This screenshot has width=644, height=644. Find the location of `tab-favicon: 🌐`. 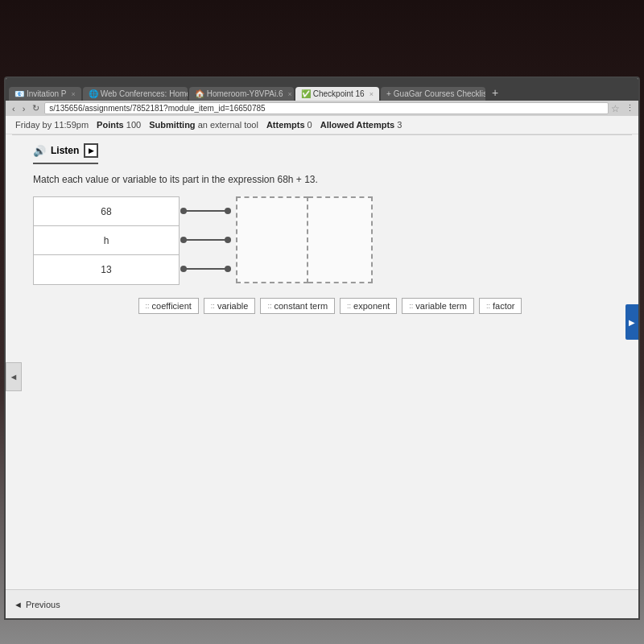

tab-favicon: 🌐 is located at coordinates (93, 93).